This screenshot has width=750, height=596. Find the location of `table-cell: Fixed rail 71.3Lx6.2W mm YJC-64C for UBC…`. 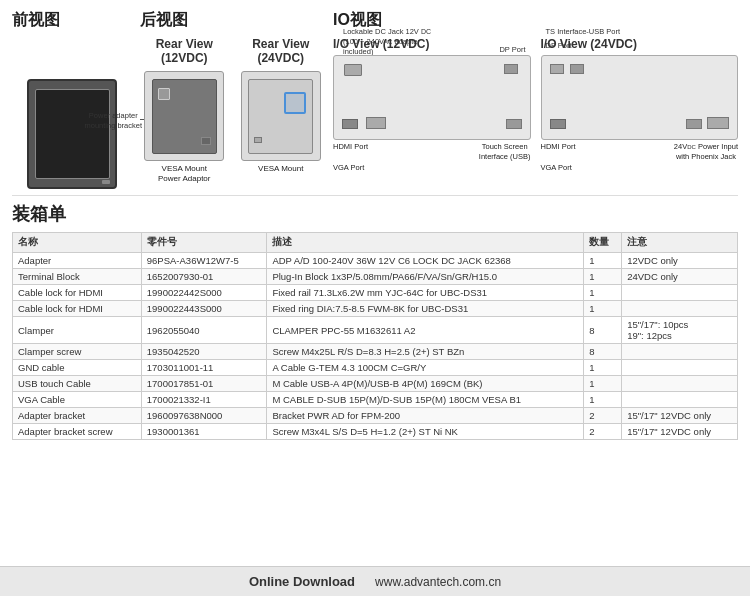

table-cell: Fixed rail 71.3Lx6.2W mm YJC-64C for UBC… is located at coordinates (426, 293).